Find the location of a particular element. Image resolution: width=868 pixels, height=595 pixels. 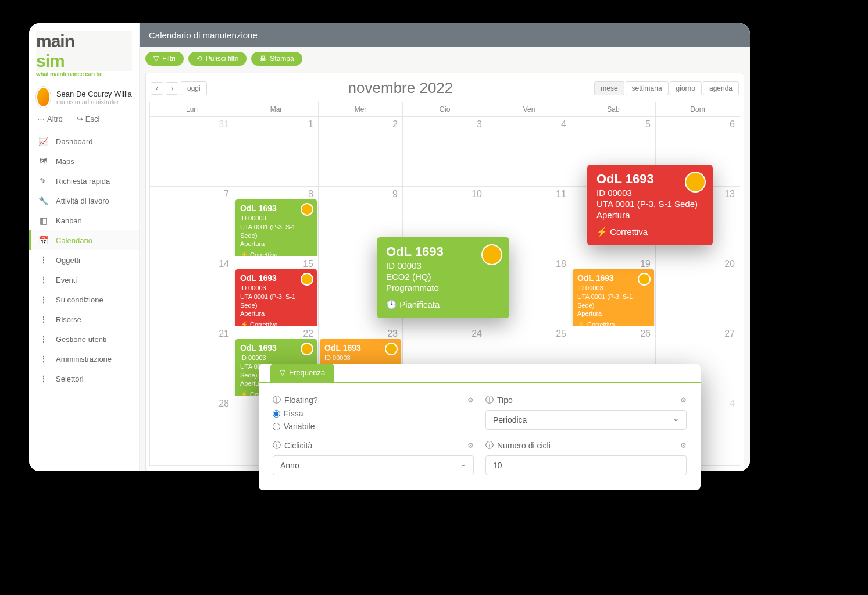

exit-button: ↪ Esci is located at coordinates (88, 119).